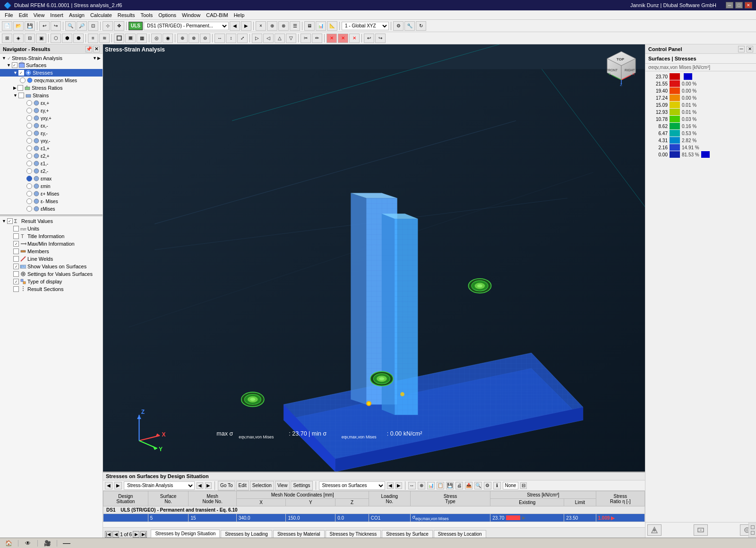 The image size is (756, 548). What do you see at coordinates (29, 148) in the screenshot?
I see `strain-e1+-radio` at bounding box center [29, 148].